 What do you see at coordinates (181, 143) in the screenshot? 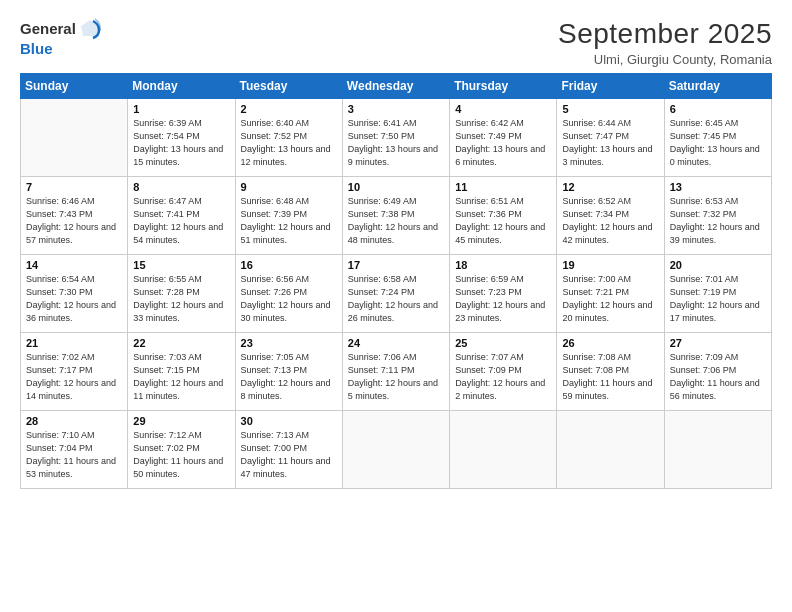
I see `day-info: Sunrise: 6:39 AM Sunset: 7:54 PM Dayligh…` at bounding box center [181, 143].